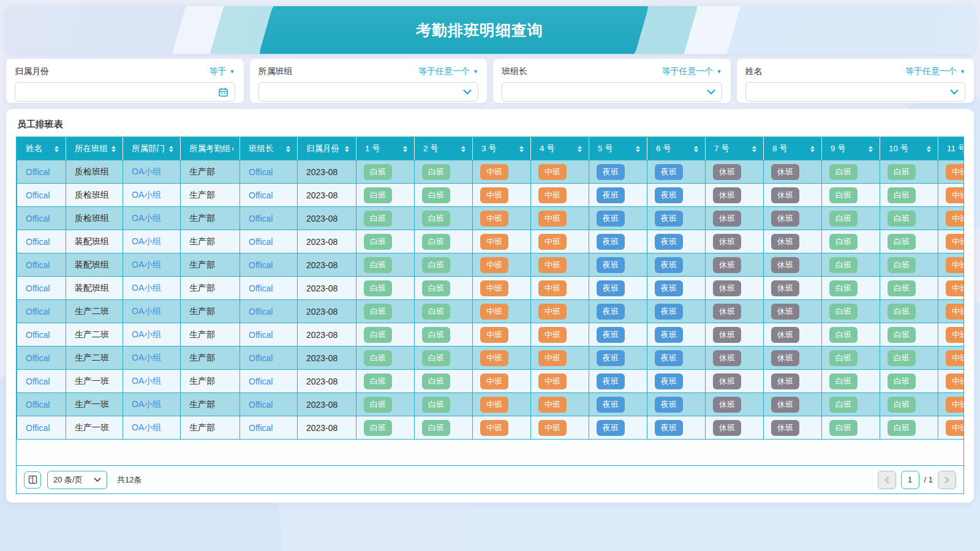  I want to click on column-header: 7 号, so click(735, 149).